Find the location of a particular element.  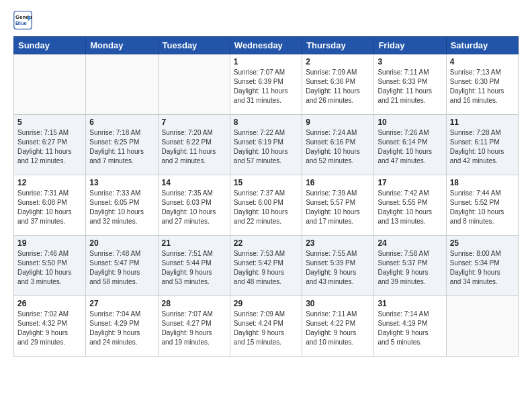

calendar-cell: 17Sunrise: 7:42 AM Sunset: 5:55 PM Dayli… is located at coordinates (410, 205).